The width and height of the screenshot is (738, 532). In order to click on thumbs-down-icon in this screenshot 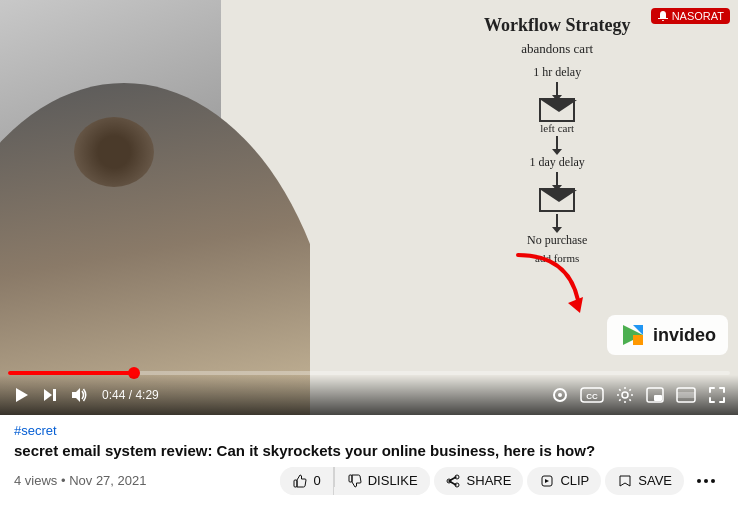, I will do `click(355, 481)`.